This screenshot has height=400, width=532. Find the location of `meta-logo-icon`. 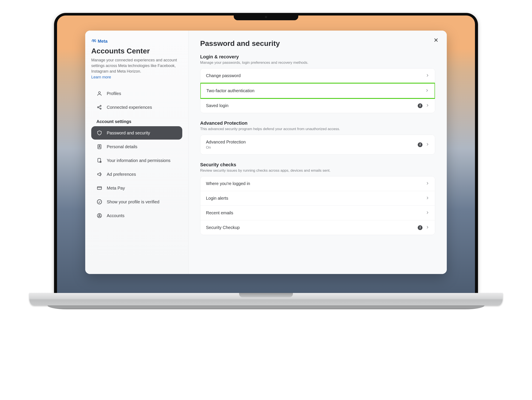

meta-logo-icon is located at coordinates (94, 41).